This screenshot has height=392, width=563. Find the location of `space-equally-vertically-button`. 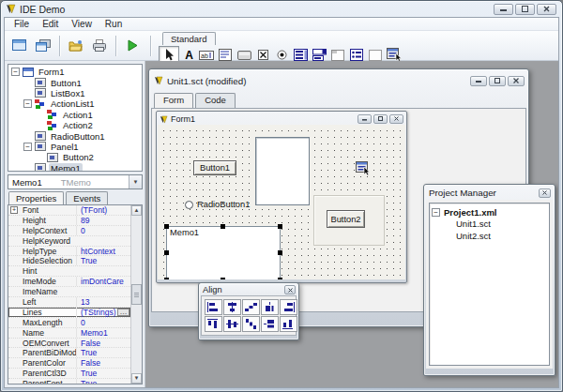

space-equally-vertically-button is located at coordinates (251, 324).